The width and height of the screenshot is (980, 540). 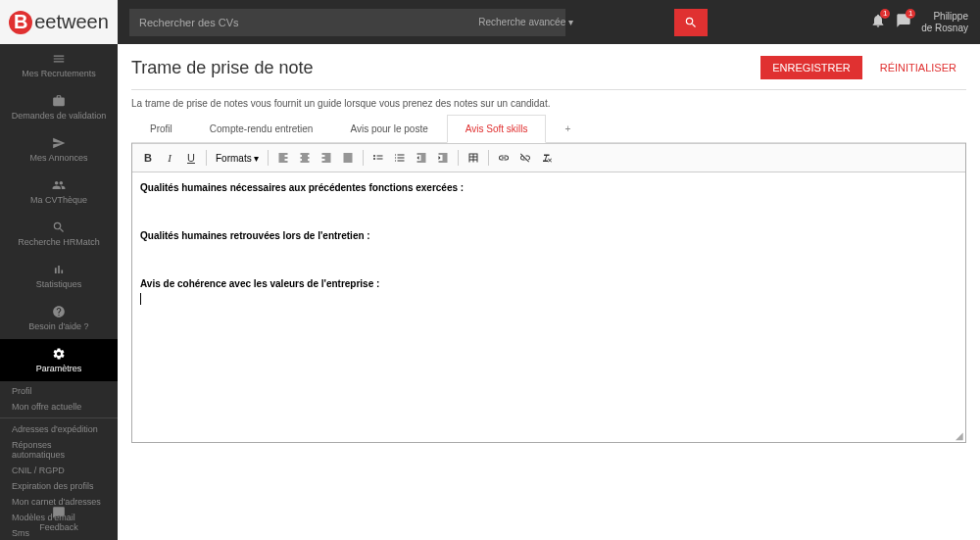 What do you see at coordinates (326, 158) in the screenshot?
I see `align-right-button` at bounding box center [326, 158].